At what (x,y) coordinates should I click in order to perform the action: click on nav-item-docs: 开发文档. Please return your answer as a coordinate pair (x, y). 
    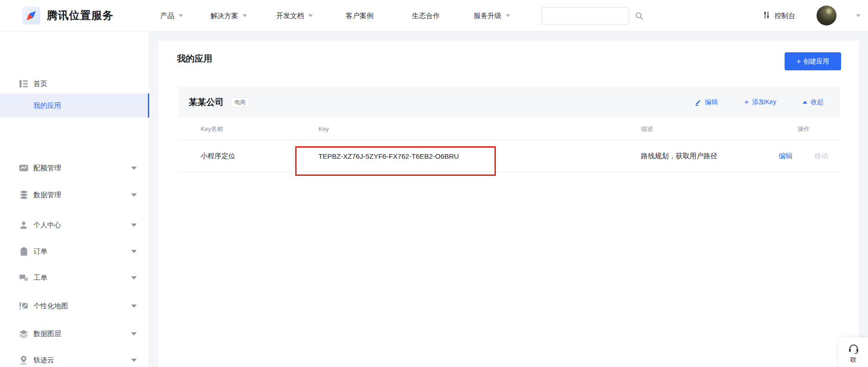
    Looking at the image, I should click on (295, 16).